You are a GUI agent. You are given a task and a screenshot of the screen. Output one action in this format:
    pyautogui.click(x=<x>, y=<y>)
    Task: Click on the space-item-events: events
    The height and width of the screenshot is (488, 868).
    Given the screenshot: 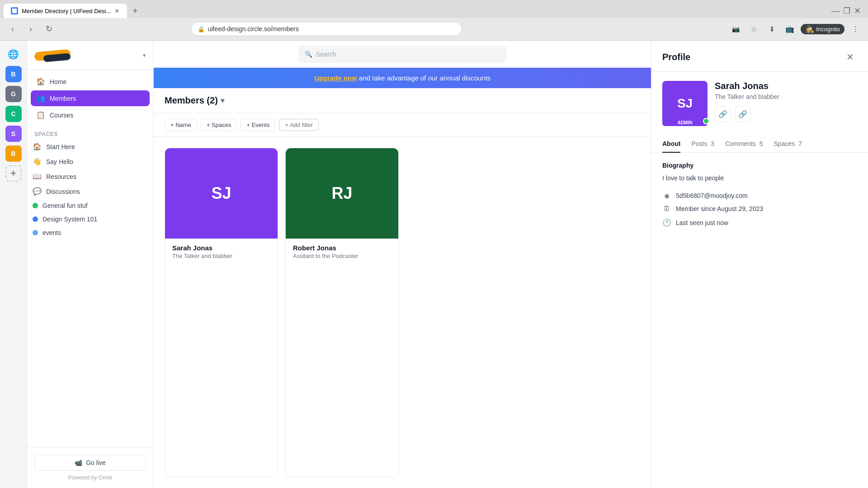 What is the action you would take?
    pyautogui.click(x=90, y=233)
    